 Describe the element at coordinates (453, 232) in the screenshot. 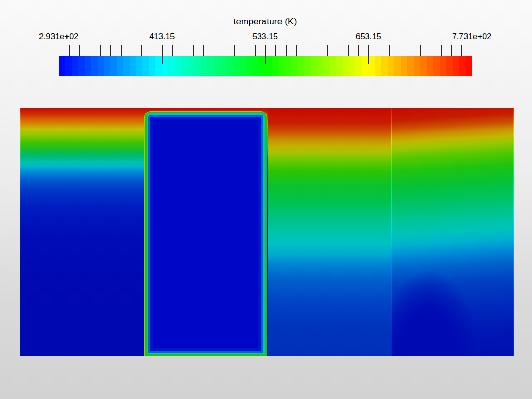

I see `field-region-right-slab` at that location.